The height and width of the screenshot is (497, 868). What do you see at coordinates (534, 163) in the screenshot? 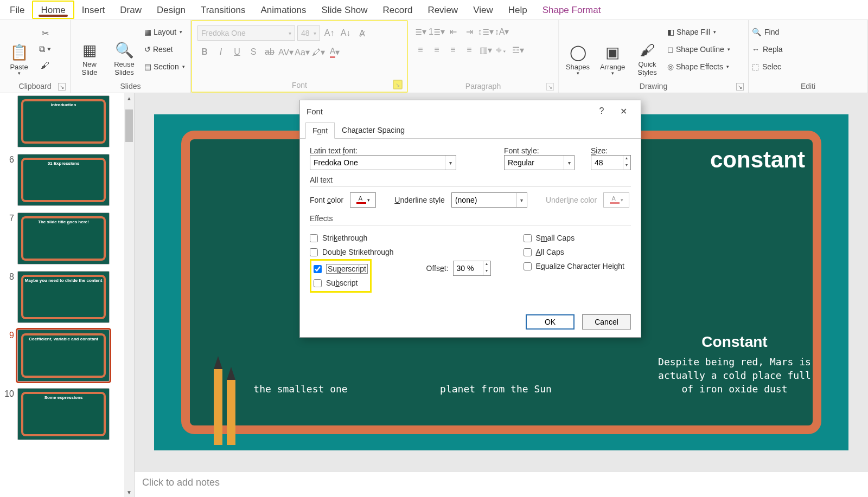
I see `font-style-input` at bounding box center [534, 163].